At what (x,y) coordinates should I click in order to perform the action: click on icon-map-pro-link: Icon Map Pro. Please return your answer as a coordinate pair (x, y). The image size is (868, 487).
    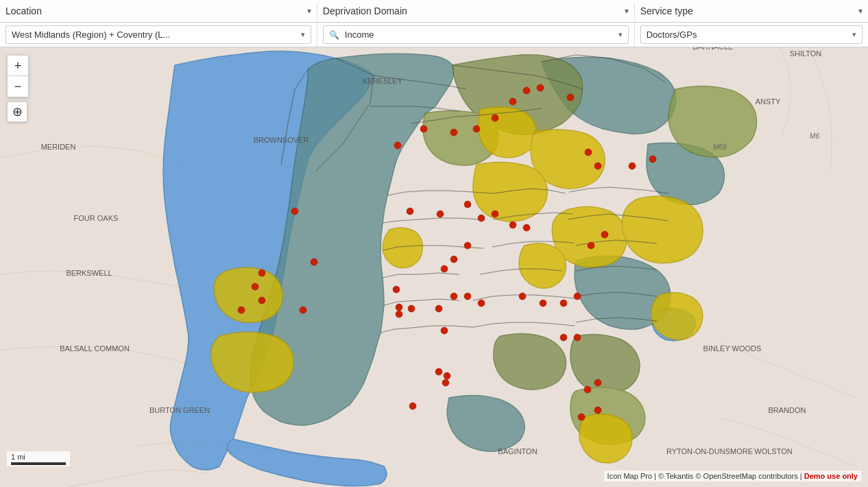
    Looking at the image, I should click on (629, 476).